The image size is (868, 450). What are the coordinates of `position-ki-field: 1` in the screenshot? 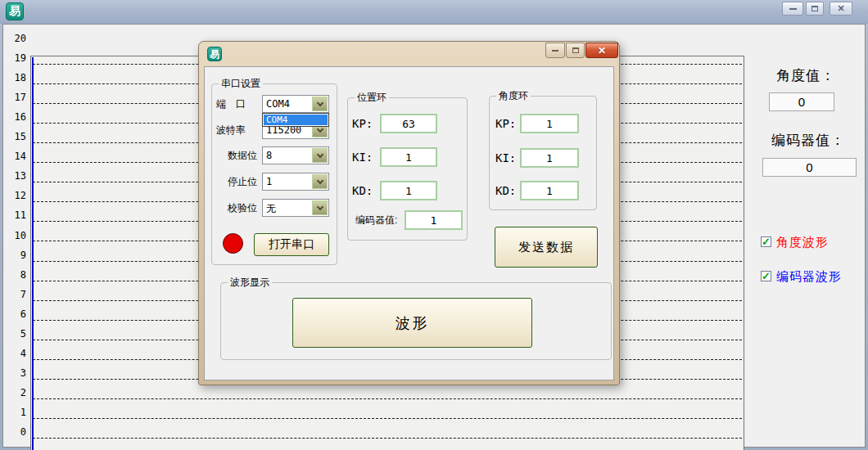 It's located at (409, 157).